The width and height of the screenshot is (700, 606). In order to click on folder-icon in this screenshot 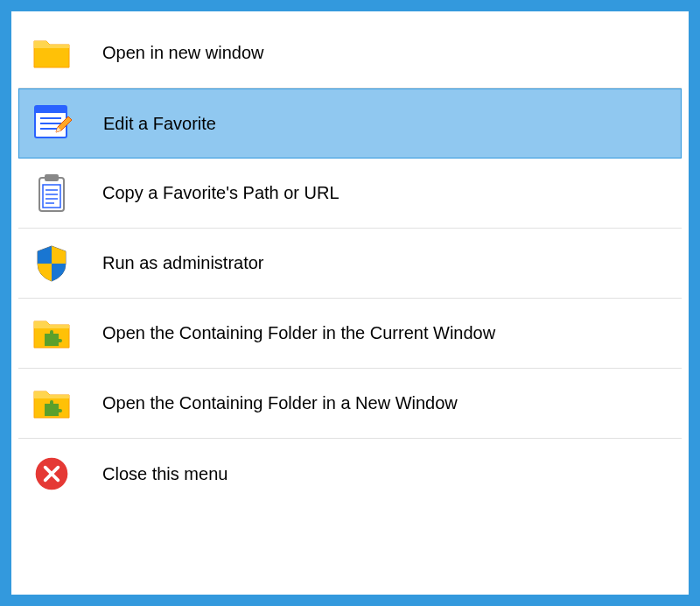, I will do `click(52, 53)`.